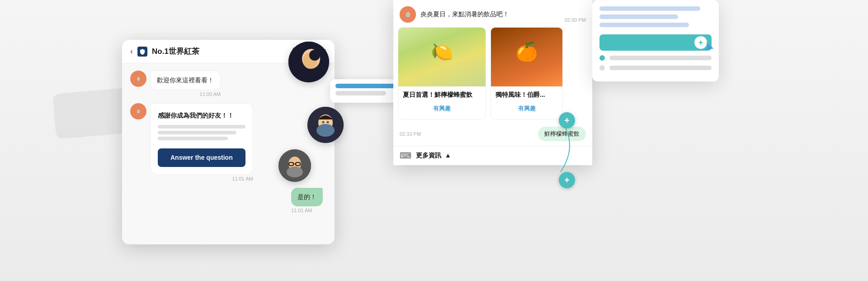  What do you see at coordinates (307, 197) in the screenshot?
I see `message-bubble-3: 是的！` at bounding box center [307, 197].